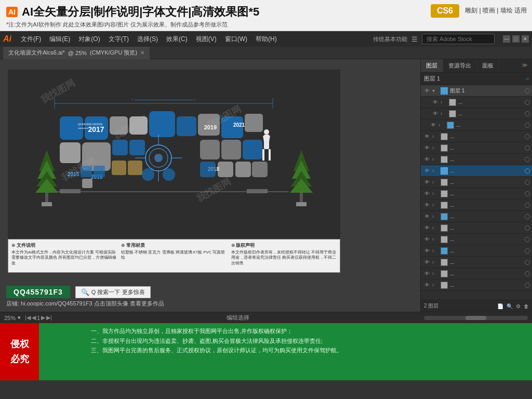  What do you see at coordinates (43, 318) in the screenshot?
I see `nav-next-button: ▶` at bounding box center [43, 318].